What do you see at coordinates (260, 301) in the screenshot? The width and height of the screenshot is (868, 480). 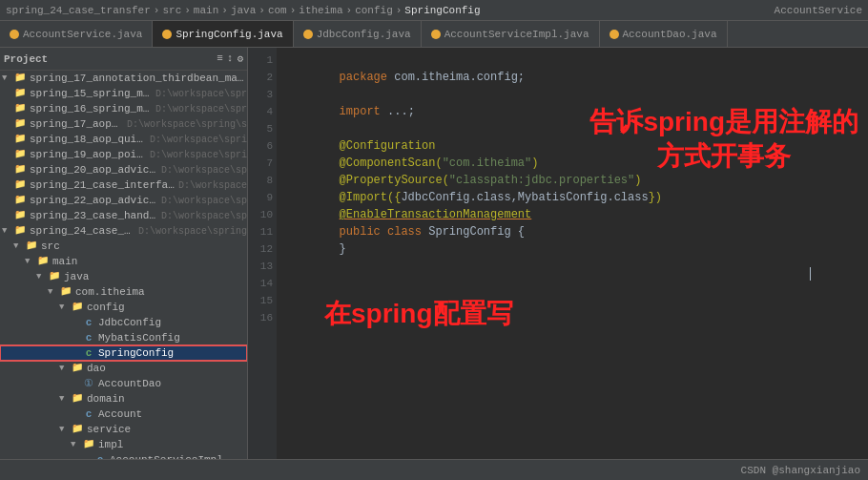 I see `line-num: 15` at bounding box center [260, 301].